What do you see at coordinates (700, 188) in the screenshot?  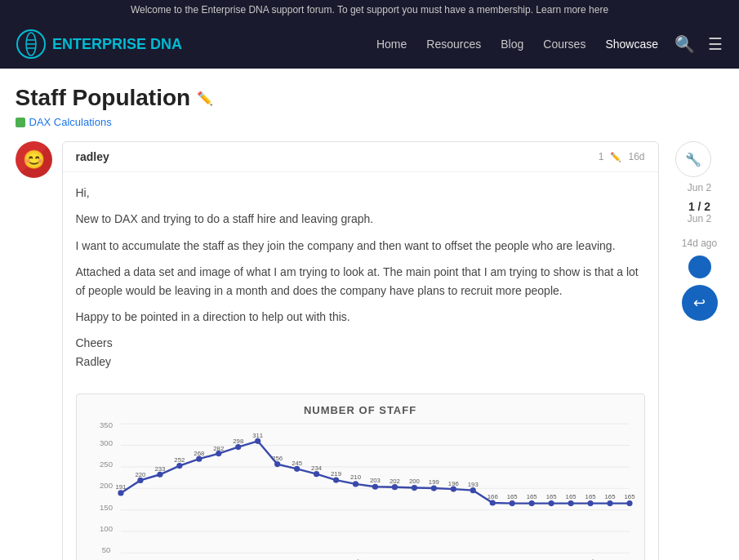 I see `sidebar-date1: Jun 2` at bounding box center [700, 188].